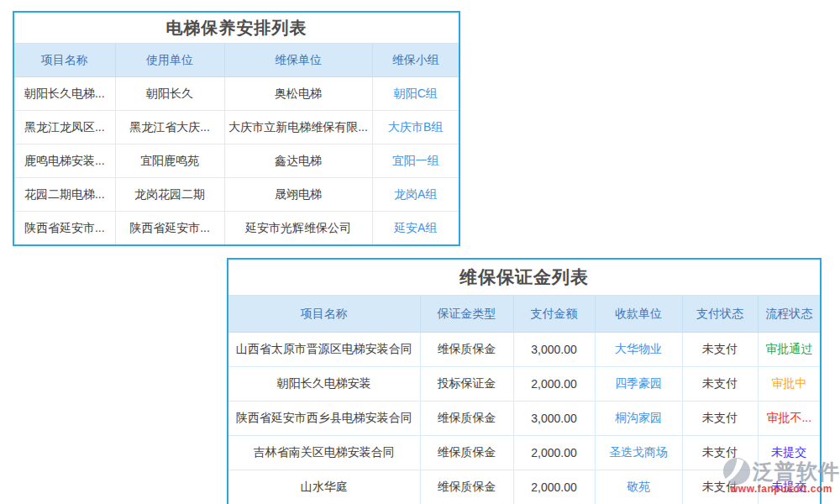 The width and height of the screenshot is (840, 504). I want to click on maintenance-team-link: 宜阳一组, so click(415, 161).